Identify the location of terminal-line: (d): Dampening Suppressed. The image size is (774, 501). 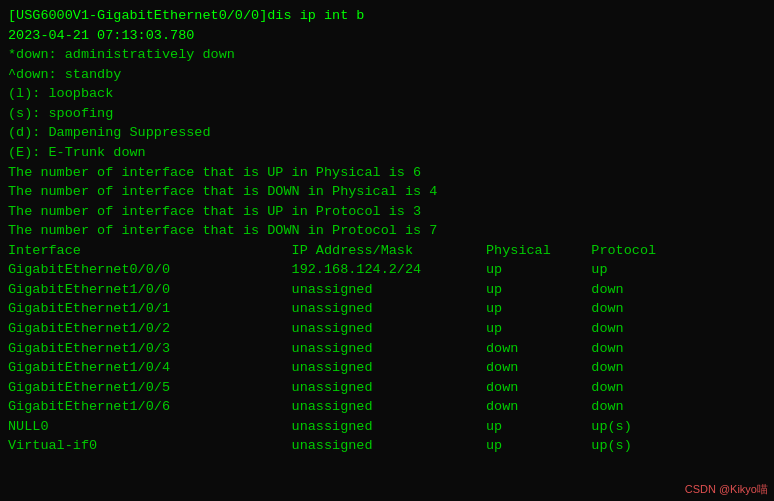
(387, 133).